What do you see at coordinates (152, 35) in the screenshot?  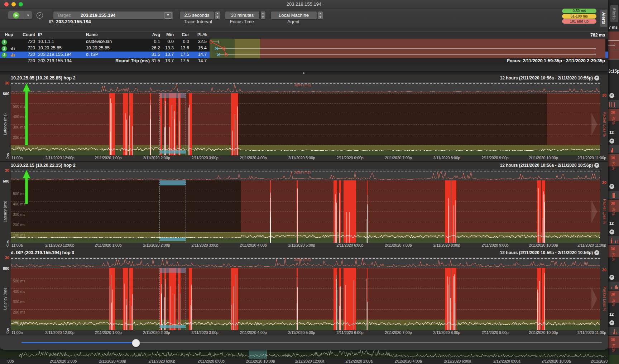 I see `column-header-avg: Avg` at bounding box center [152, 35].